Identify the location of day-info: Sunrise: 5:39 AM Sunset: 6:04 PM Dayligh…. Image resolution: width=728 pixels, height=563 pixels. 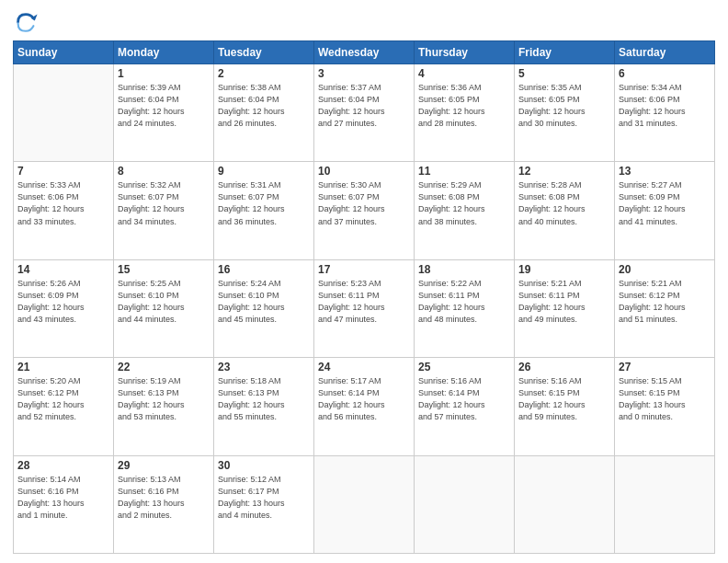
(164, 106).